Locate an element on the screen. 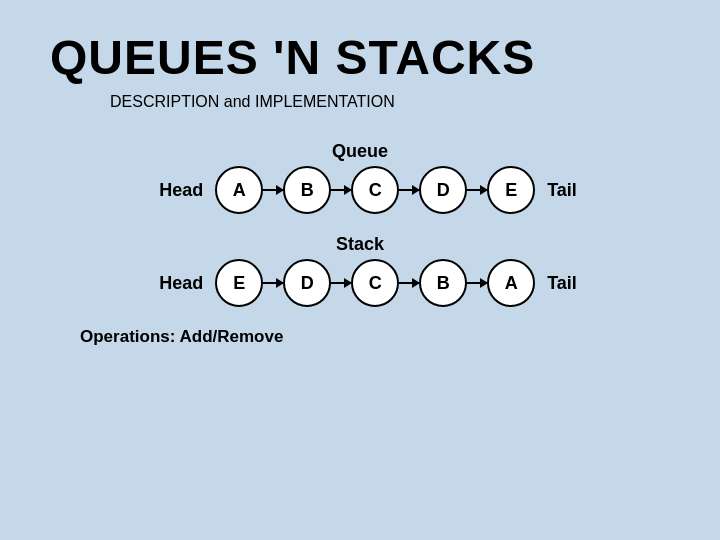  queue-tail-label: Tail is located at coordinates (562, 190).